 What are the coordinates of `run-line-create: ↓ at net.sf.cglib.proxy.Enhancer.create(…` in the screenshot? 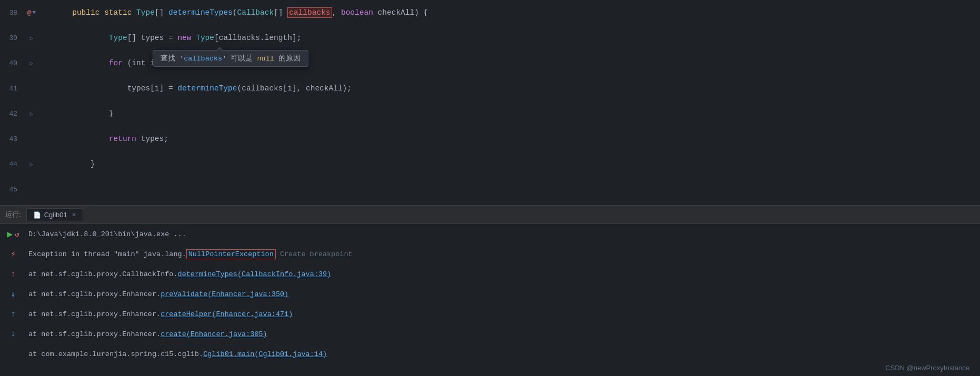 It's located at (490, 334).